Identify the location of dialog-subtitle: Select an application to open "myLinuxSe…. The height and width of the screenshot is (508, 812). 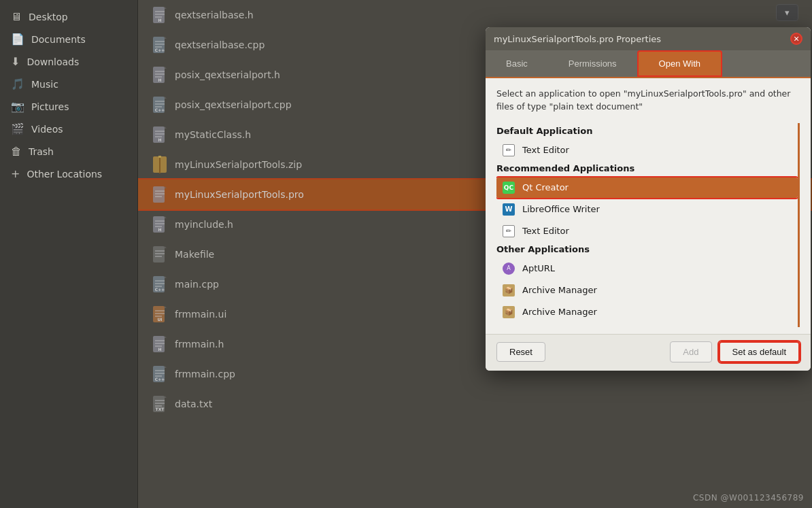
(648, 101).